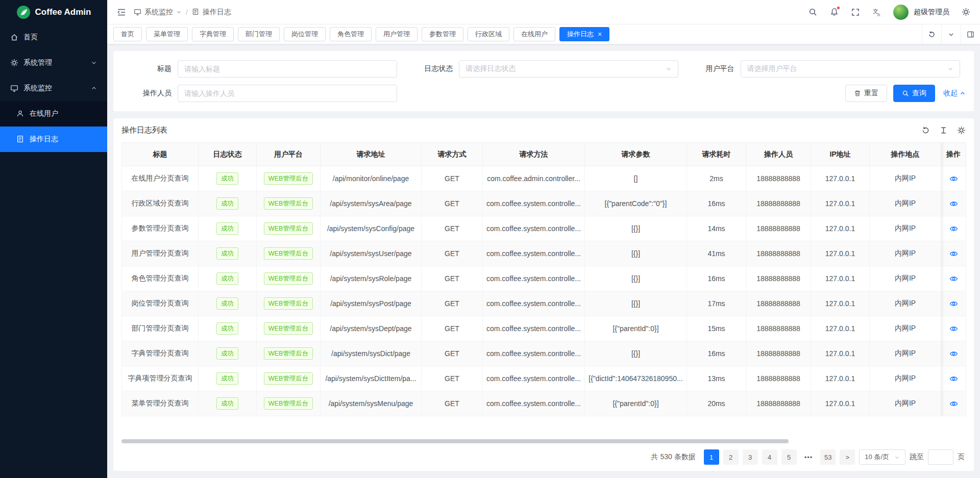  Describe the element at coordinates (371, 204) in the screenshot. I see `cell-url: /api/system/sysArea/page` at that location.